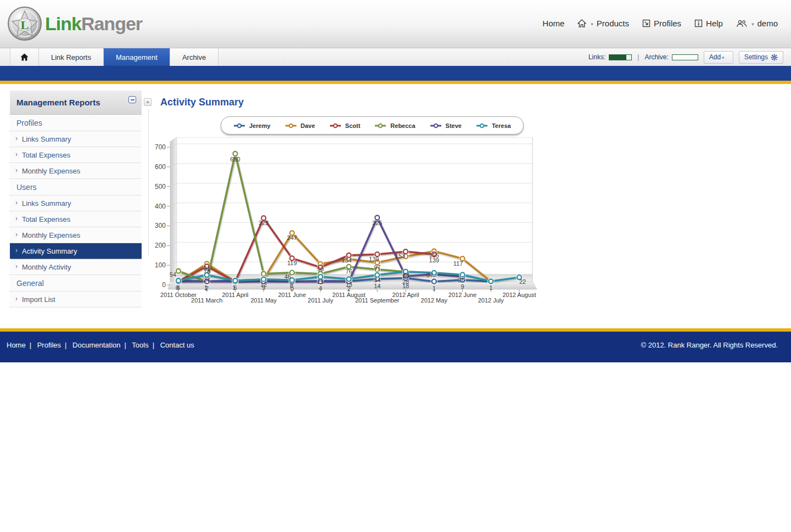 The height and width of the screenshot is (532, 791). Describe the element at coordinates (16, 345) in the screenshot. I see `footer-link-home: Home` at that location.